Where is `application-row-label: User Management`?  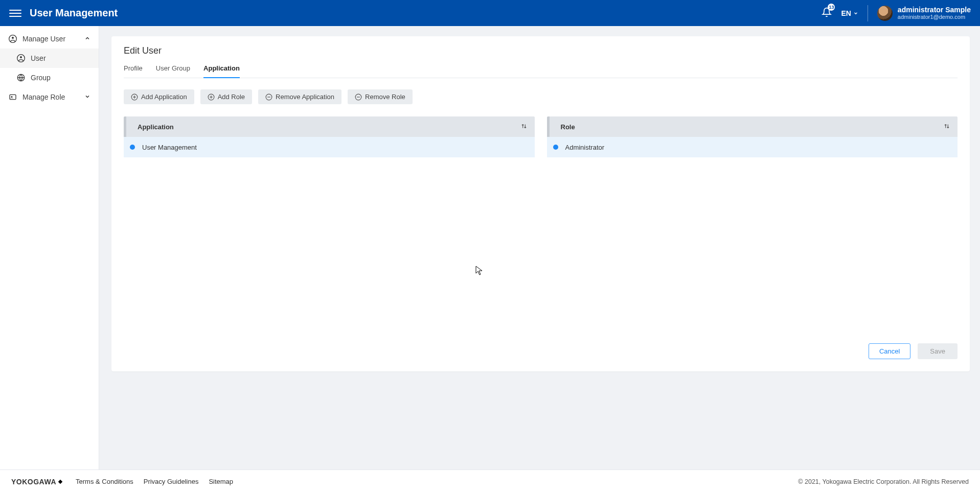 application-row-label: User Management is located at coordinates (170, 147).